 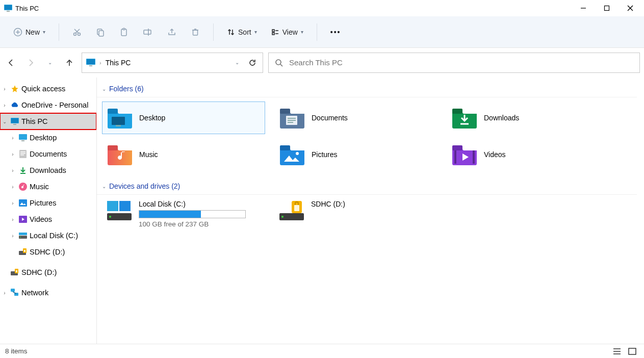 I want to click on sidebar-item-label: Local Disk (C:), so click(x=54, y=236).